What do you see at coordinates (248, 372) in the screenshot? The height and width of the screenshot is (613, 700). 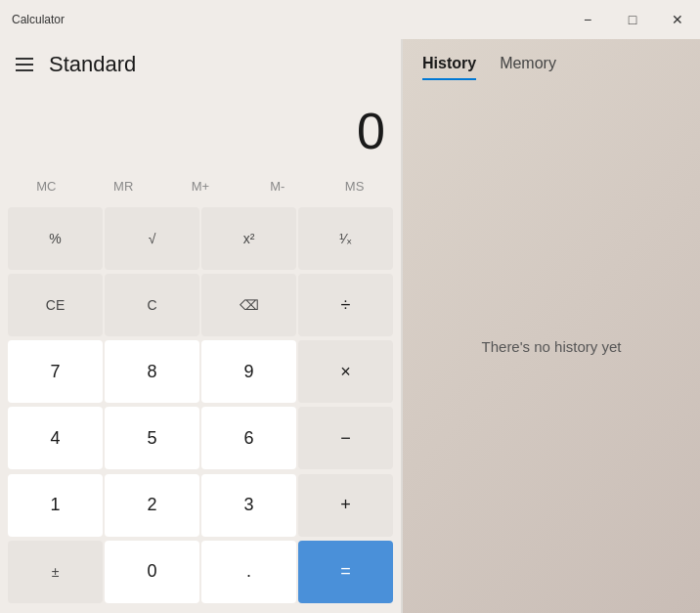 I see `9-button: 9` at bounding box center [248, 372].